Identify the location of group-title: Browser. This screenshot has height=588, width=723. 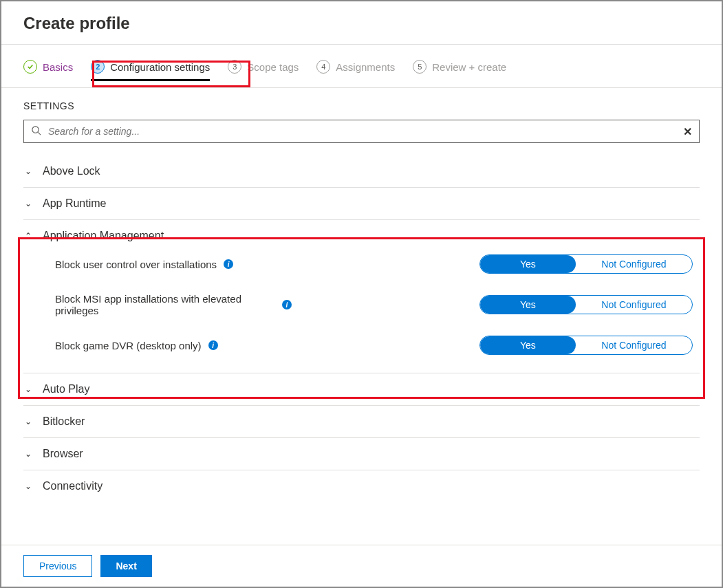
(63, 454).